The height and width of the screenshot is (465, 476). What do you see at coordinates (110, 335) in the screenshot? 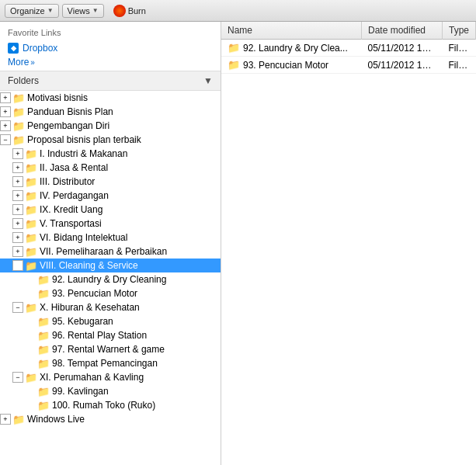
I see `tree-item-rental_play: 📁96. Rental Play Station` at bounding box center [110, 335].